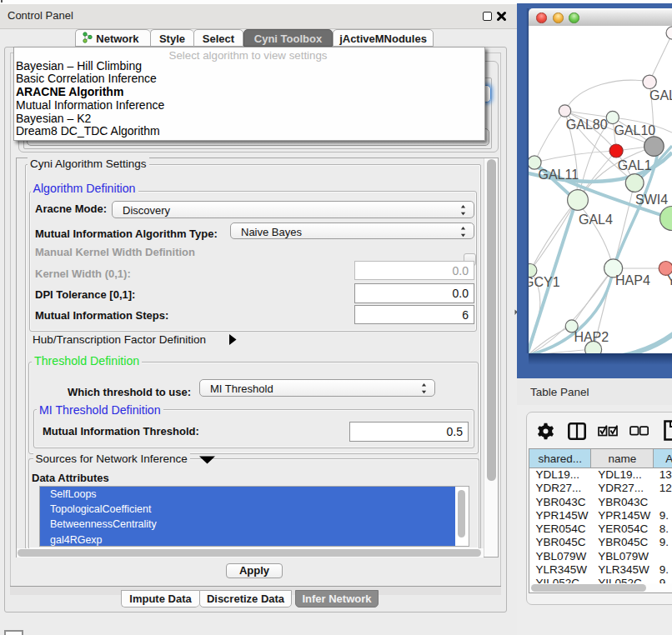 The image size is (672, 635). Describe the element at coordinates (634, 130) in the screenshot. I see `svg-text: GAL10` at that location.